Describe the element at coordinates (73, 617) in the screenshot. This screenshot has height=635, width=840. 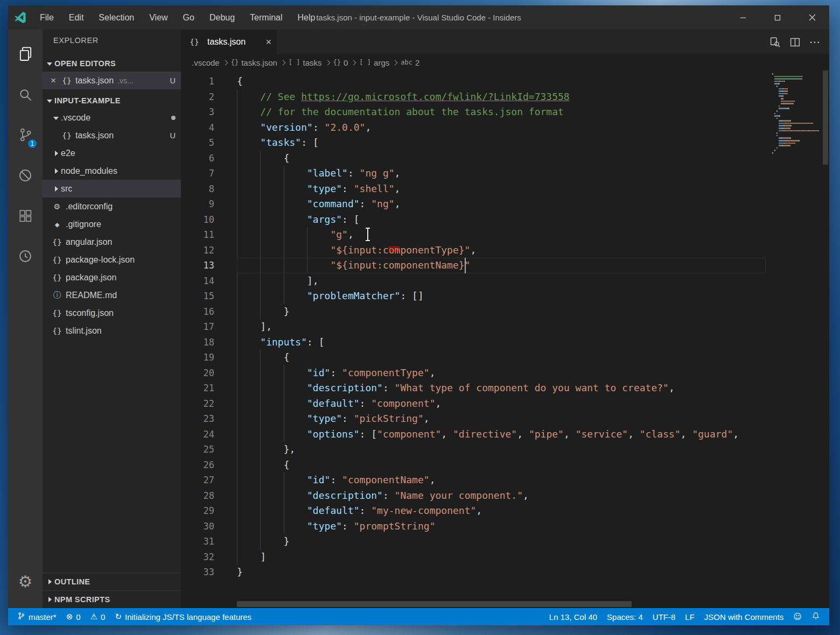
I see `status-errors: ⊗0` at that location.